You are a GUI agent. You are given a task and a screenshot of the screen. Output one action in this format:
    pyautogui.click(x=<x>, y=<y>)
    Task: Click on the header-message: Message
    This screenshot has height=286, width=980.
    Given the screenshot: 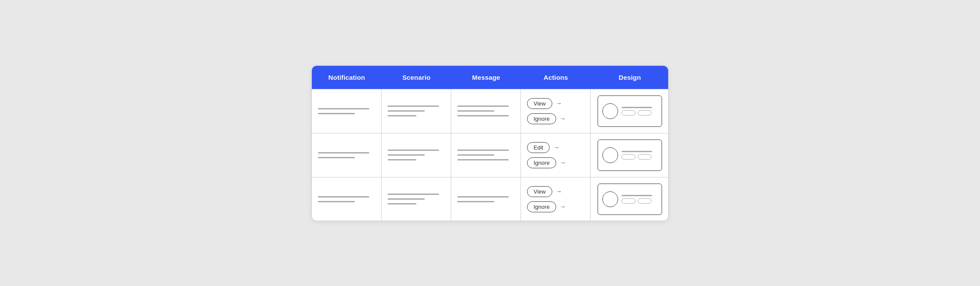 What is the action you would take?
    pyautogui.click(x=486, y=78)
    